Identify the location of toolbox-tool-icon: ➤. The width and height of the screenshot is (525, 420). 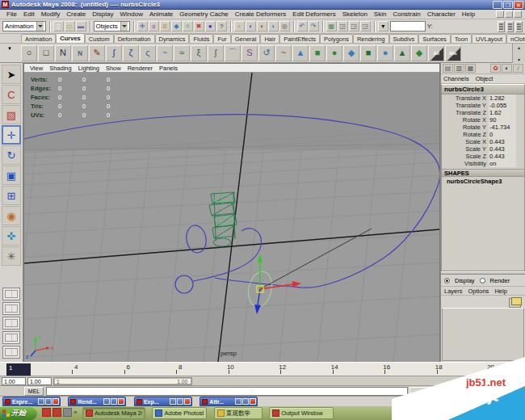
(11, 74).